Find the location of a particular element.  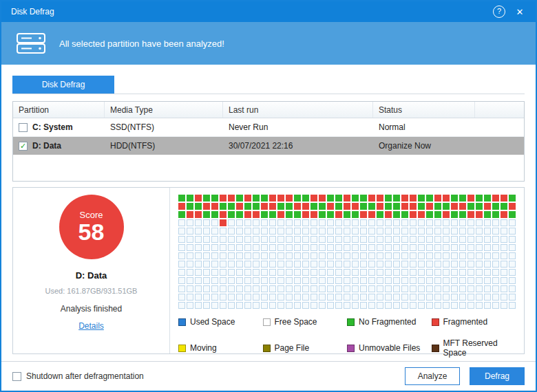

close-button: ✕ is located at coordinates (520, 12).